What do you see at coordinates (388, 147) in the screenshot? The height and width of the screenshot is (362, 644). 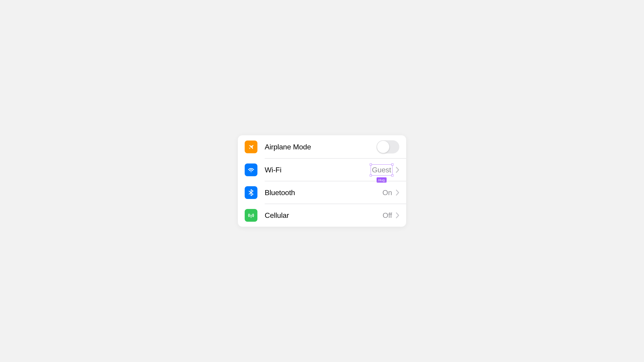 I see `airplane-toggle` at bounding box center [388, 147].